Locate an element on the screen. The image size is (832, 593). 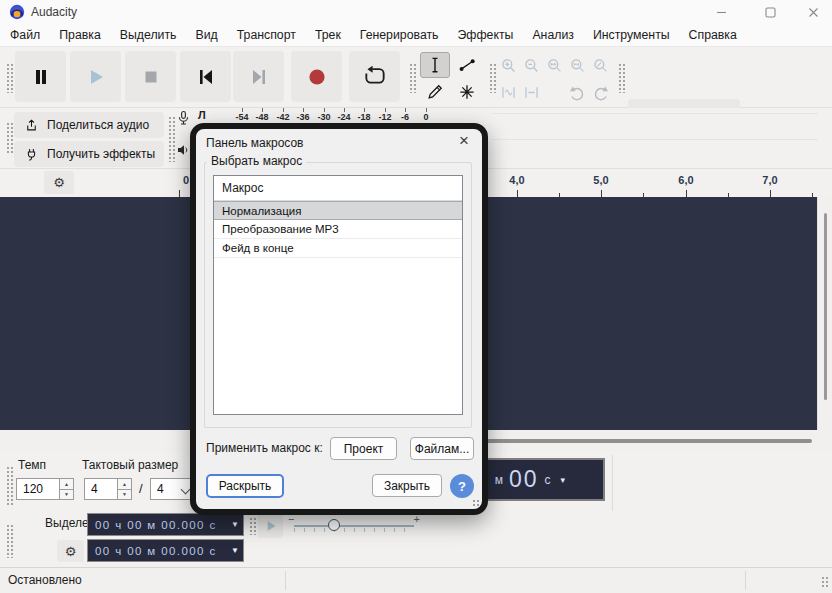
ruler-label: 6,0 is located at coordinates (686, 180).